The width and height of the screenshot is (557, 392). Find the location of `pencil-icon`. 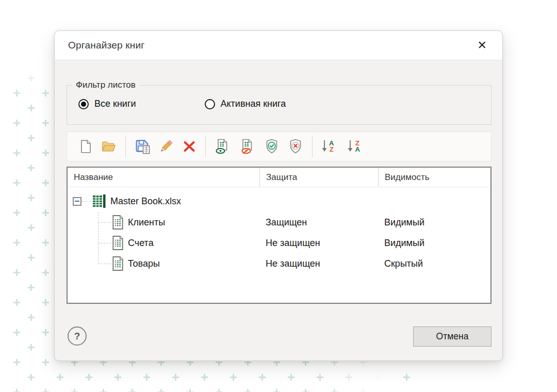

pencil-icon is located at coordinates (166, 146).